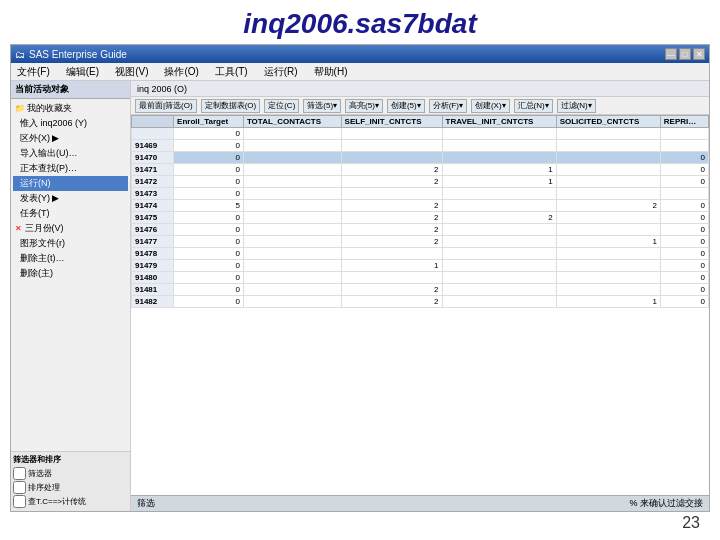 The width and height of the screenshot is (720, 540). I want to click on table-row: 91479 0 1 0, so click(420, 266).